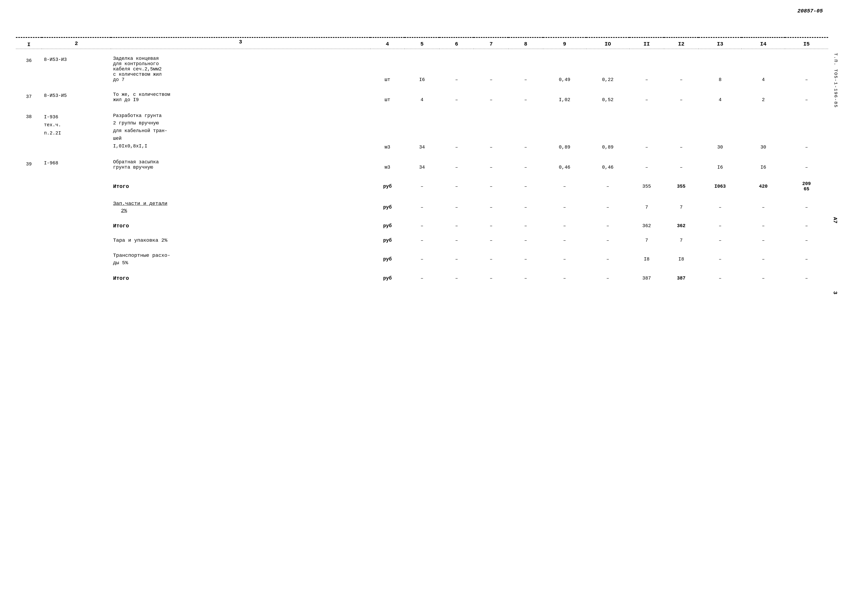 The height and width of the screenshot is (616, 844). I want to click on summary-row-itogo-2: Итого руб – – – – – – 362 362 – – –, so click(422, 226).